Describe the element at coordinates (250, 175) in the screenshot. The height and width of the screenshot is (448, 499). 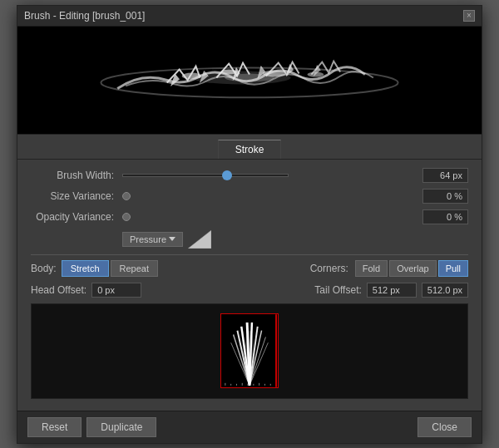
I see `brush-width-row: Brush Width: 64 px` at that location.